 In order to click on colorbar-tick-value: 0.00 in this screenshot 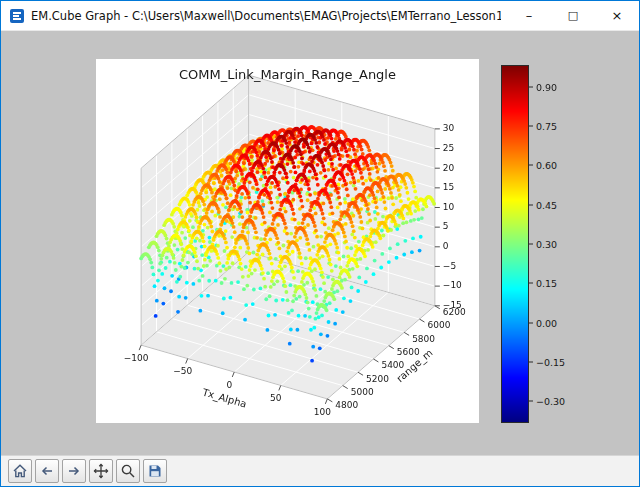, I will do `click(546, 322)`.